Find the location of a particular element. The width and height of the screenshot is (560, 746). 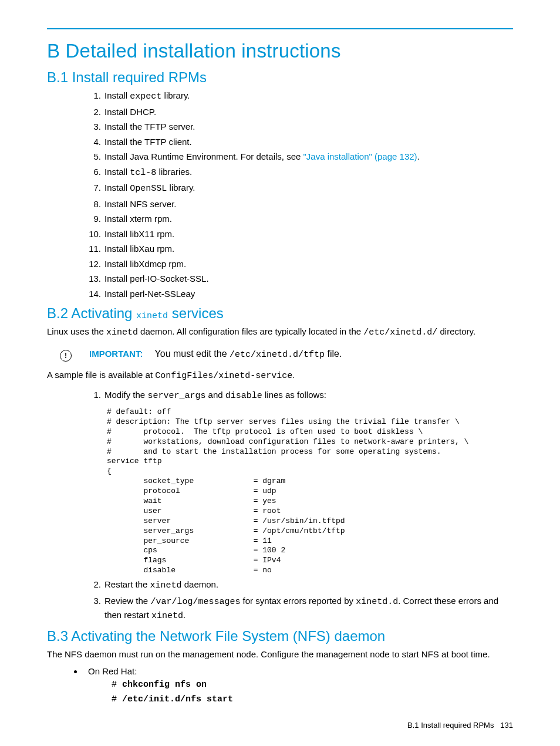

list-item: On Red Hat: # chkconfig nfs on # /etc/in… is located at coordinates (298, 686).